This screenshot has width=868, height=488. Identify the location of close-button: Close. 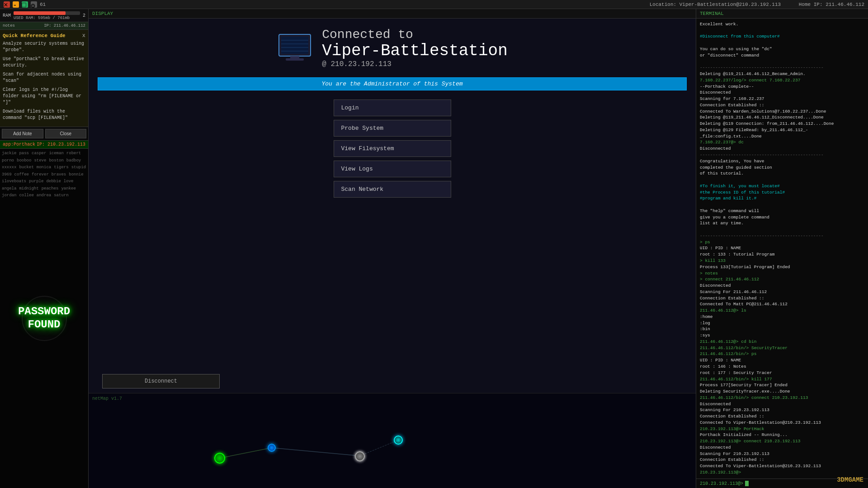
(66, 134).